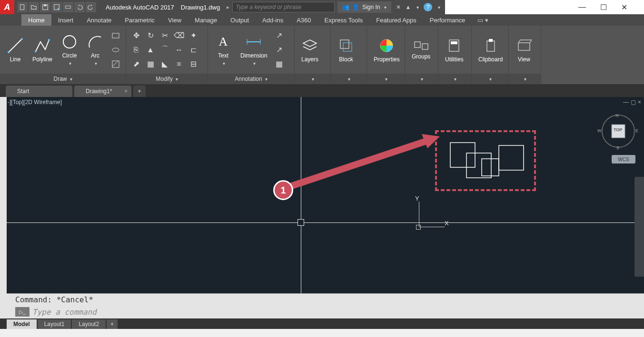 The width and height of the screenshot is (644, 337). I want to click on panel-groups-dd: ▾, so click(422, 79).